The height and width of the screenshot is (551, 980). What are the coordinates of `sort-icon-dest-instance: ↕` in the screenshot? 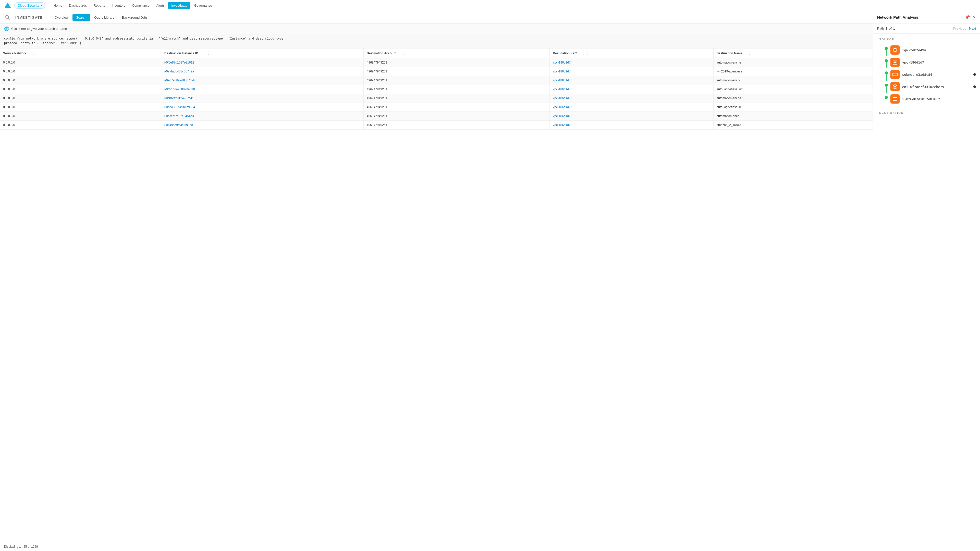 It's located at (201, 53).